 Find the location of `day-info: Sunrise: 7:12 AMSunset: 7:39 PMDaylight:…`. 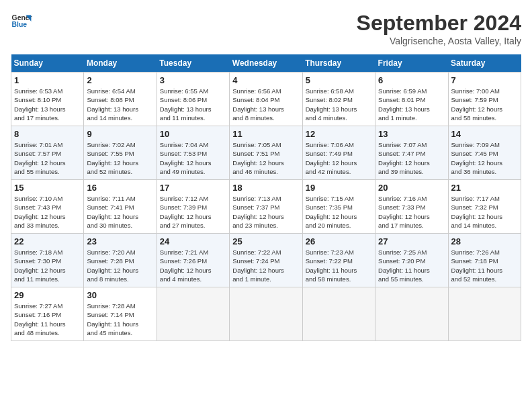

day-info: Sunrise: 7:12 AMSunset: 7:39 PMDaylight:… is located at coordinates (193, 212).